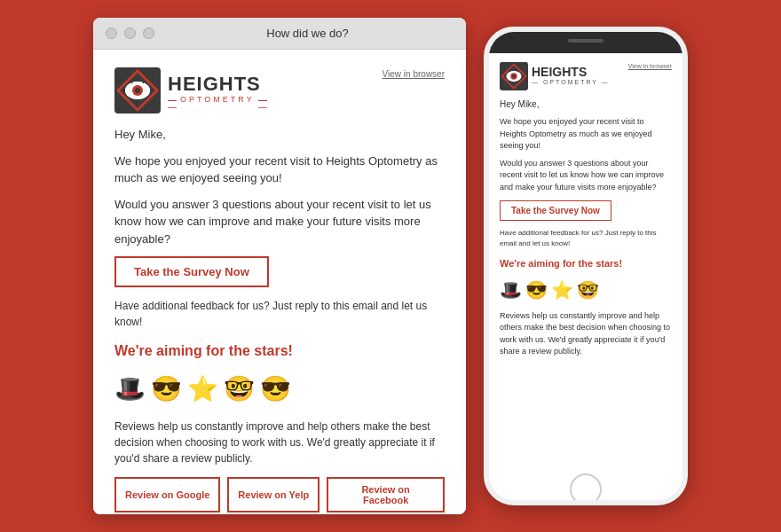 Image resolution: width=781 pixels, height=532 pixels. Describe the element at coordinates (586, 489) in the screenshot. I see `phone-home-bar` at that location.